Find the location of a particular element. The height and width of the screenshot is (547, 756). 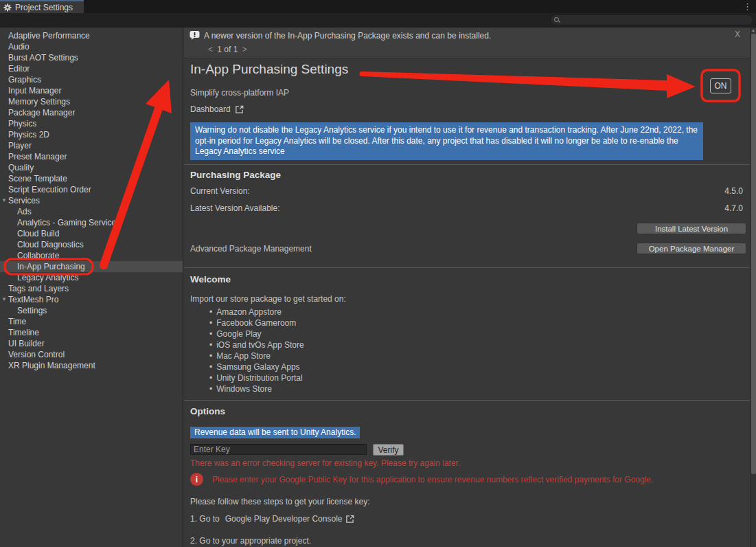

sidebar-item-script-execution-order: Script Execution Order is located at coordinates (91, 190).